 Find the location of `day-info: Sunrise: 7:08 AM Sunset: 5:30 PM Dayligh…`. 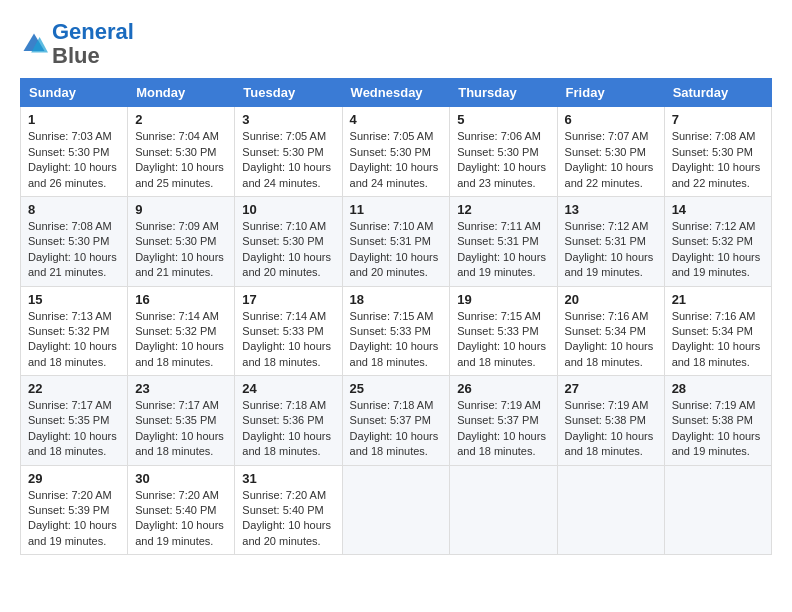

day-info: Sunrise: 7:08 AM Sunset: 5:30 PM Dayligh… is located at coordinates (718, 160).